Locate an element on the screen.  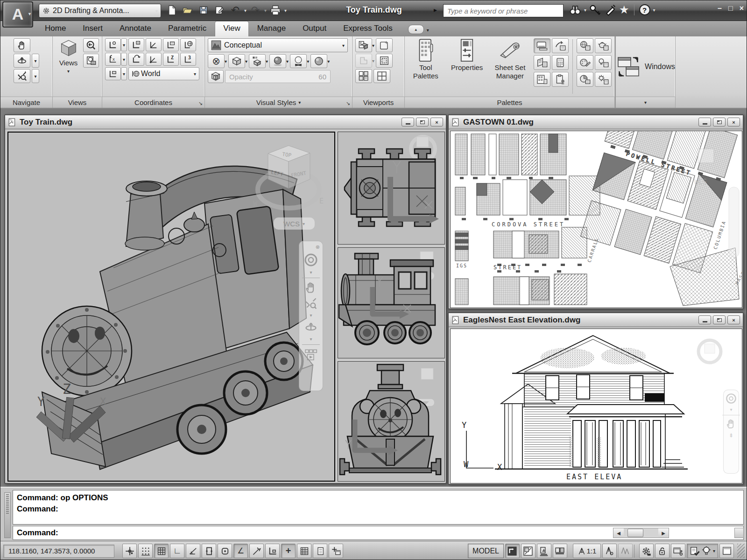
toy-train-minimize-button is located at coordinates (408, 122).